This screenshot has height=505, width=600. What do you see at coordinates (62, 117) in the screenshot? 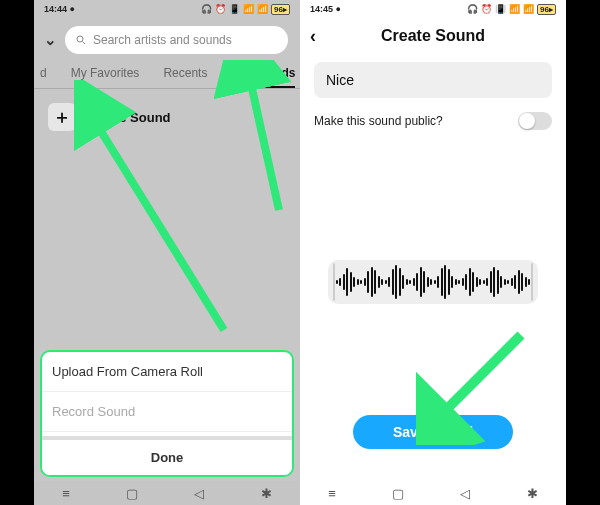
I see `plus-icon: ＋` at bounding box center [62, 117].